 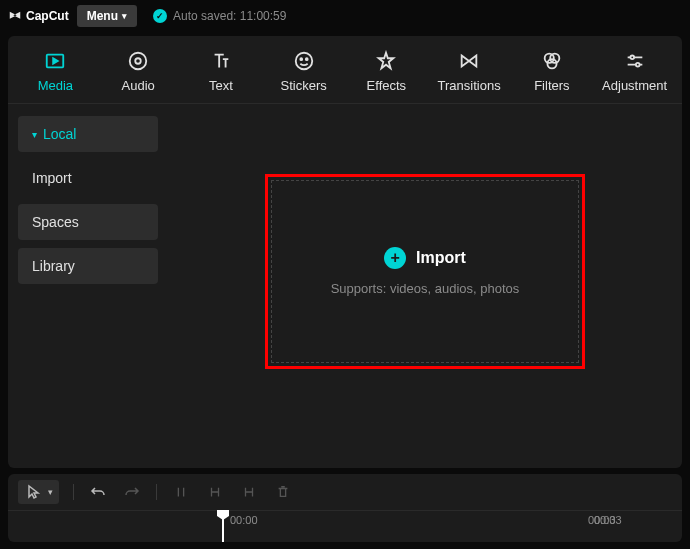 What do you see at coordinates (98, 492) in the screenshot?
I see `undo-button` at bounding box center [98, 492].